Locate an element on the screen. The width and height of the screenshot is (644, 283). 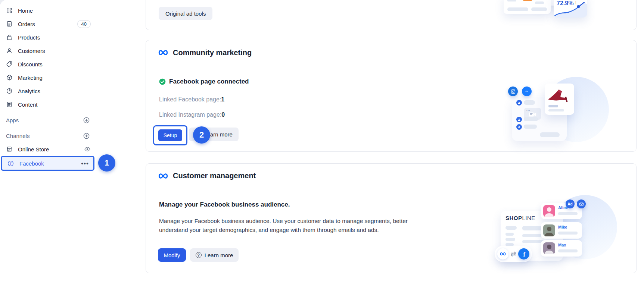
logo-light: LINE is located at coordinates (529, 218).